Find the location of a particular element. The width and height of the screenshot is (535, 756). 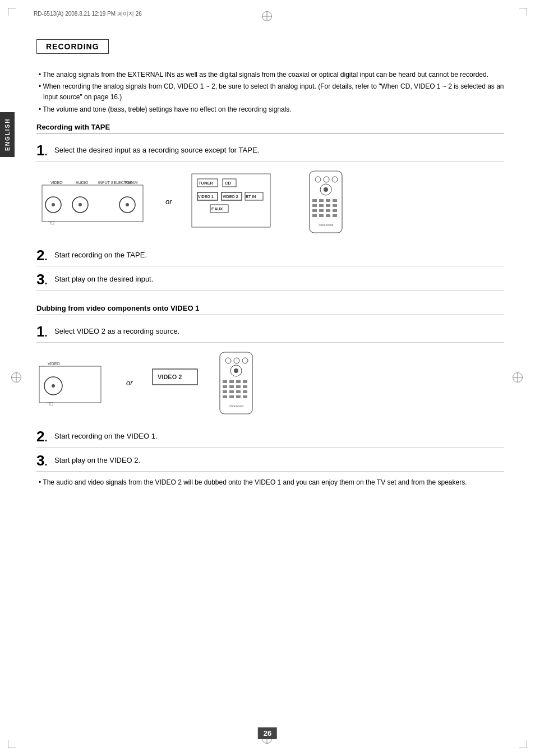

svg-text: BT IN is located at coordinates (251, 196).